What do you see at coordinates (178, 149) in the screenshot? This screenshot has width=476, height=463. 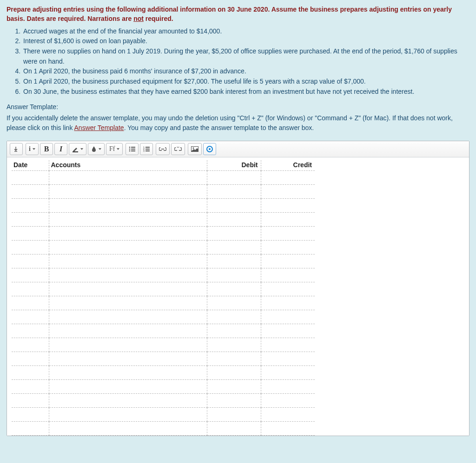 I see `remove-link-button` at bounding box center [178, 149].